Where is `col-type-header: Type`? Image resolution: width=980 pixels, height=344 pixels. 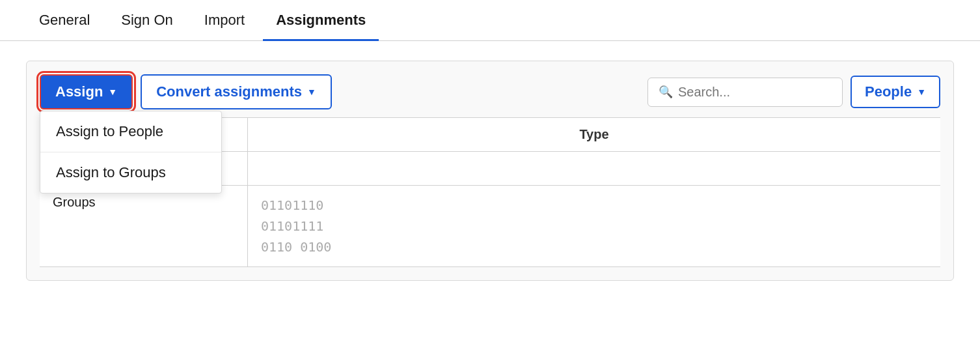 col-type-header: Type is located at coordinates (594, 135).